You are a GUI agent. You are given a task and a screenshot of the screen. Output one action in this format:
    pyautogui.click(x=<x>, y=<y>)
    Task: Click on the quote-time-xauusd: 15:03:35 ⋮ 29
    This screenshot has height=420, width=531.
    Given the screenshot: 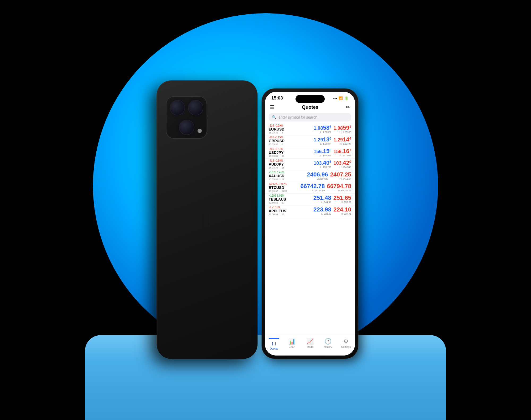 What is the action you would take?
    pyautogui.click(x=288, y=179)
    